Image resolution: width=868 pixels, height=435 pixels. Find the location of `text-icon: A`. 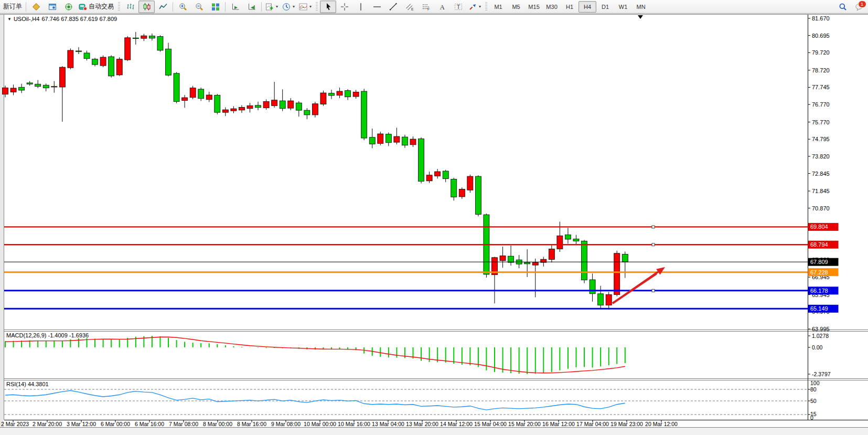

text-icon: A is located at coordinates (442, 7).